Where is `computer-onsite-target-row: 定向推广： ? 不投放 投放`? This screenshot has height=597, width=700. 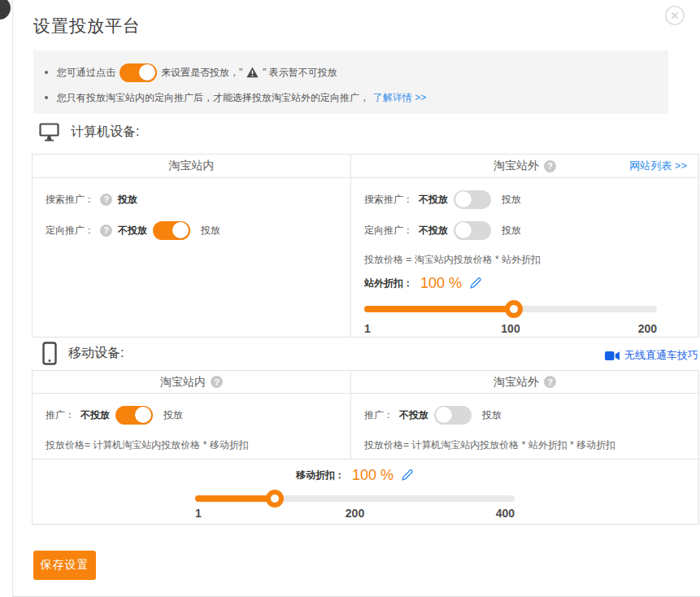 computer-onsite-target-row: 定向推广： ? 不投放 投放 is located at coordinates (133, 230).